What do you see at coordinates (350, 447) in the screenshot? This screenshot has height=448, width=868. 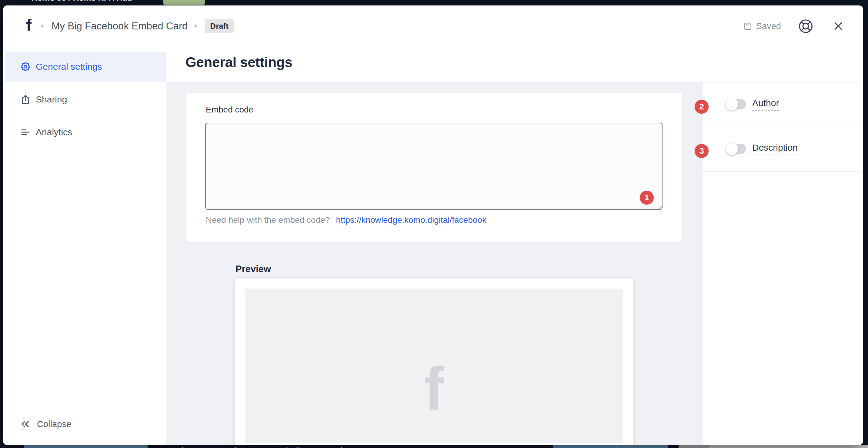 I see `edit-icon` at bounding box center [350, 447].